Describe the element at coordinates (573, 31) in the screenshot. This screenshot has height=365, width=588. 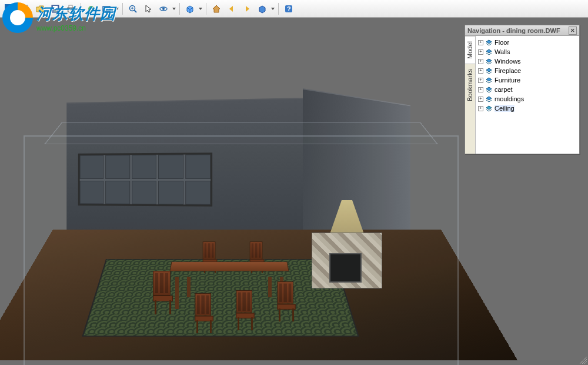
I see `close-icon: ✕` at that location.